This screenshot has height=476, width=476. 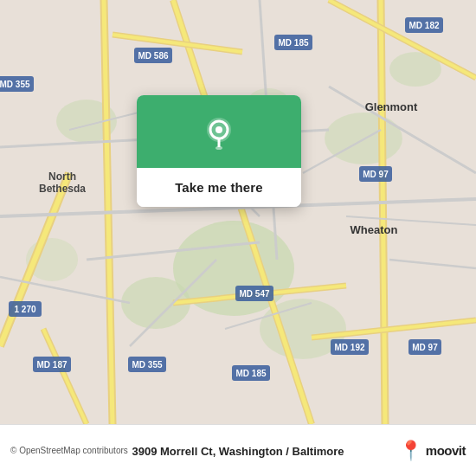 I want to click on svg-text: Glenmont, so click(x=391, y=107).